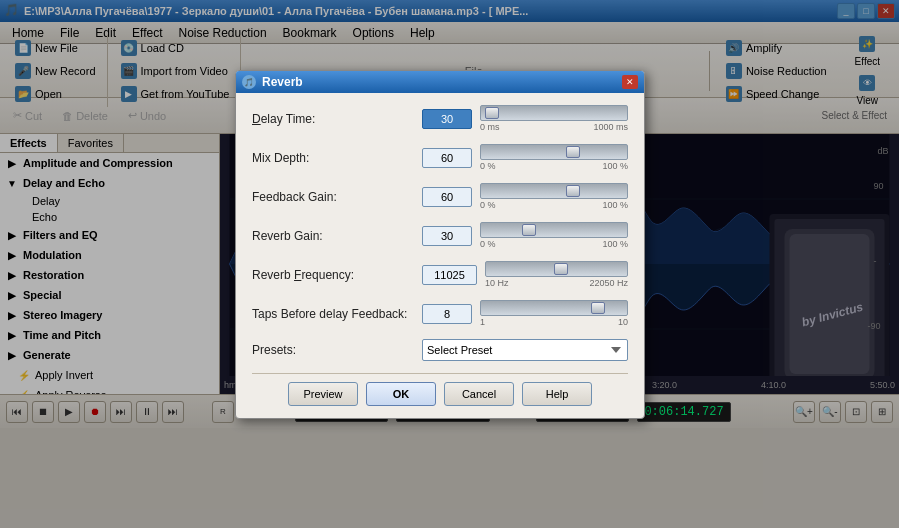  What do you see at coordinates (554, 244) in the screenshot?
I see `reverb-gain-labels: 0 % 100 %` at bounding box center [554, 244].